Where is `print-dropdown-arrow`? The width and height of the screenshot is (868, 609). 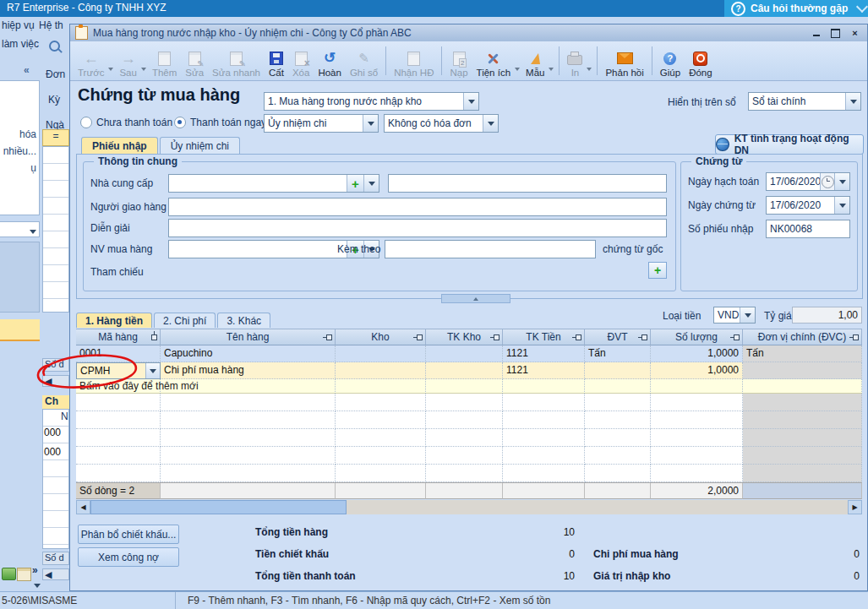
print-dropdown-arrow is located at coordinates (589, 71).